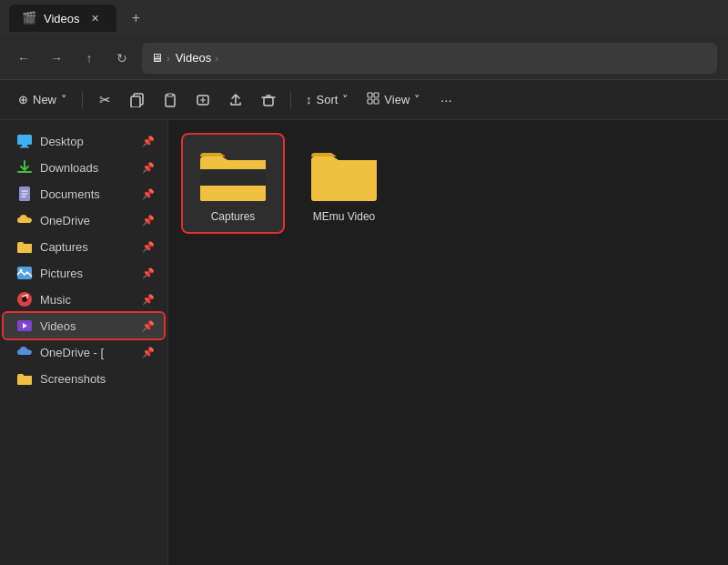 This screenshot has width=728, height=565. Describe the element at coordinates (344, 184) in the screenshot. I see `file-item-memu-video: MEmu Video` at that location.